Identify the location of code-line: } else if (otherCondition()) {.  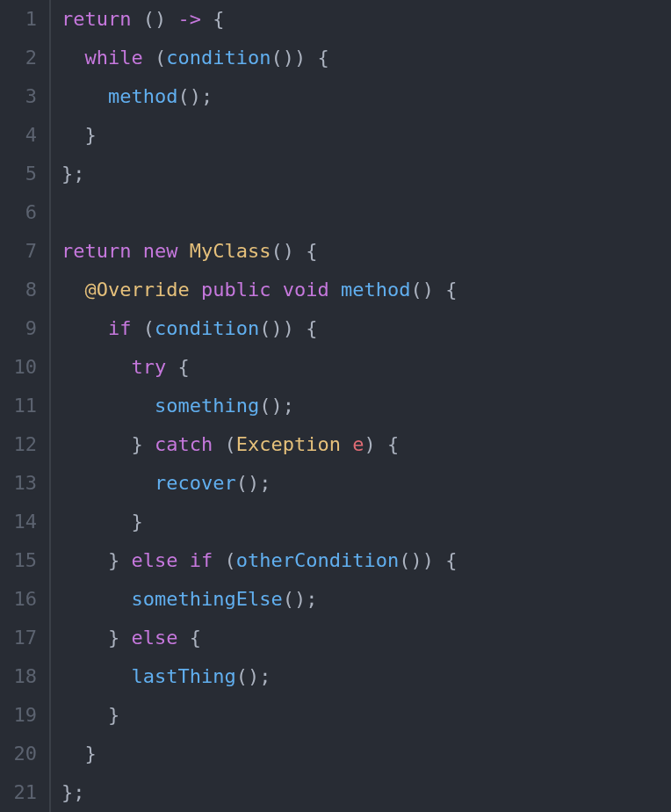
(259, 561).